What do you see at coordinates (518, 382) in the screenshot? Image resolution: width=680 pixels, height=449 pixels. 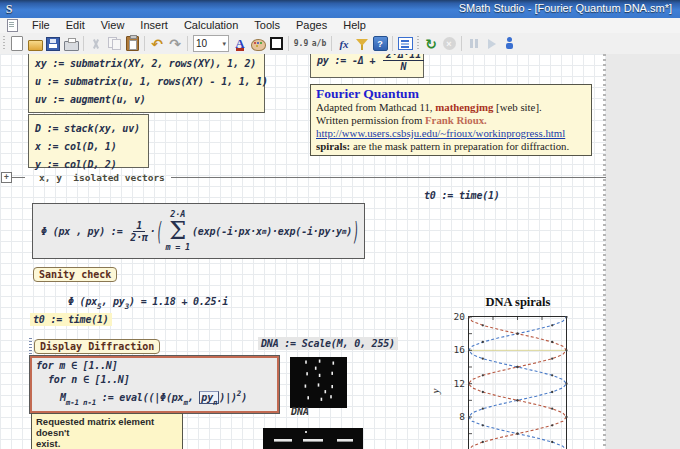 I see `dna-spirals-chart` at bounding box center [518, 382].